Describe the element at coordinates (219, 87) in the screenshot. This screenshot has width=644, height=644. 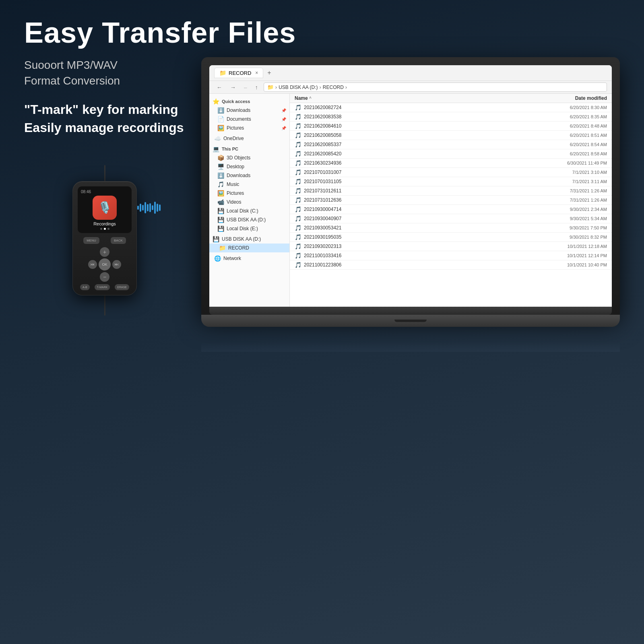
I see `nav-back-button: ←` at that location.